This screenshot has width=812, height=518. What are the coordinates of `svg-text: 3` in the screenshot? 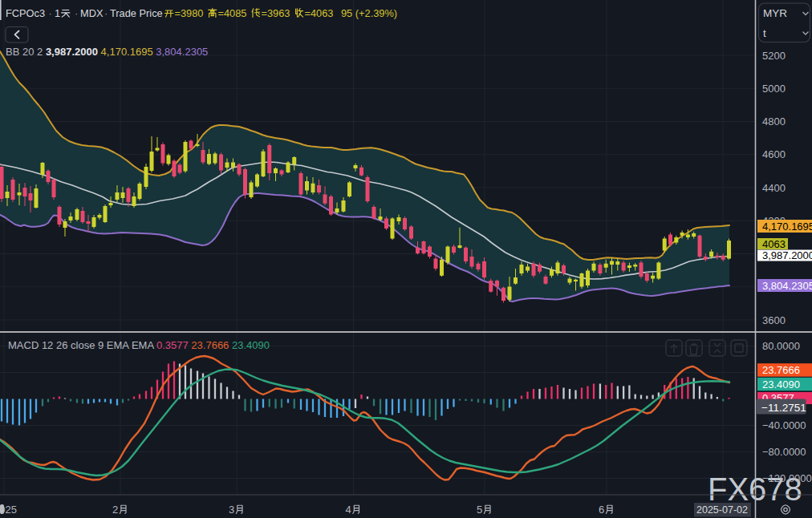 It's located at (231, 510).